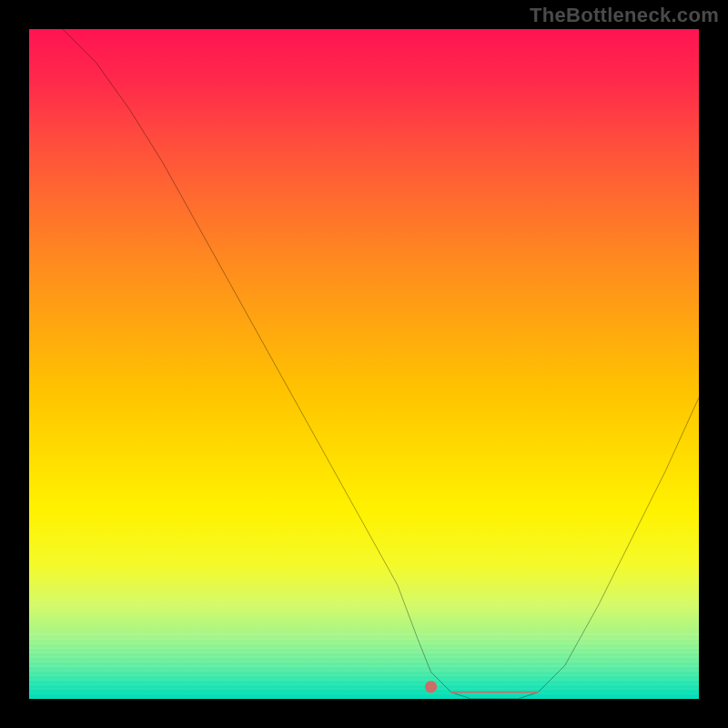  I want to click on watermark-text: TheBottleneck.com, so click(624, 15).